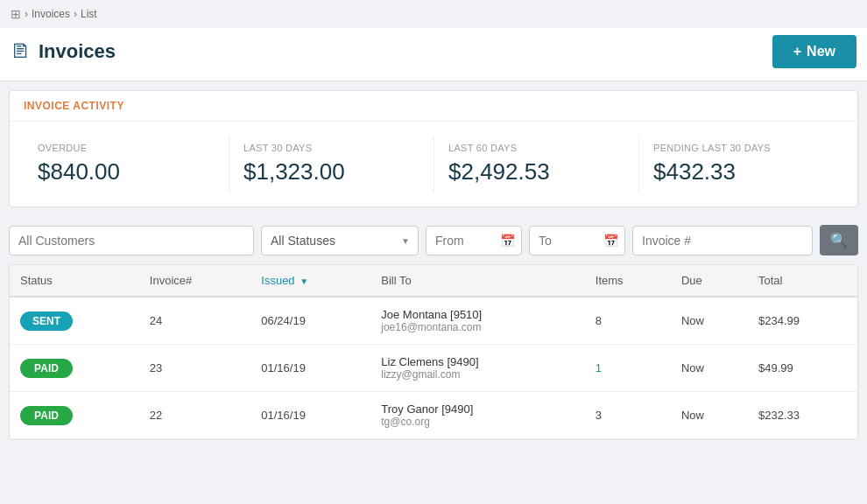  Describe the element at coordinates (536, 164) in the screenshot. I see `stat-last60: LAST 60 DAYS $2,492.53` at that location.